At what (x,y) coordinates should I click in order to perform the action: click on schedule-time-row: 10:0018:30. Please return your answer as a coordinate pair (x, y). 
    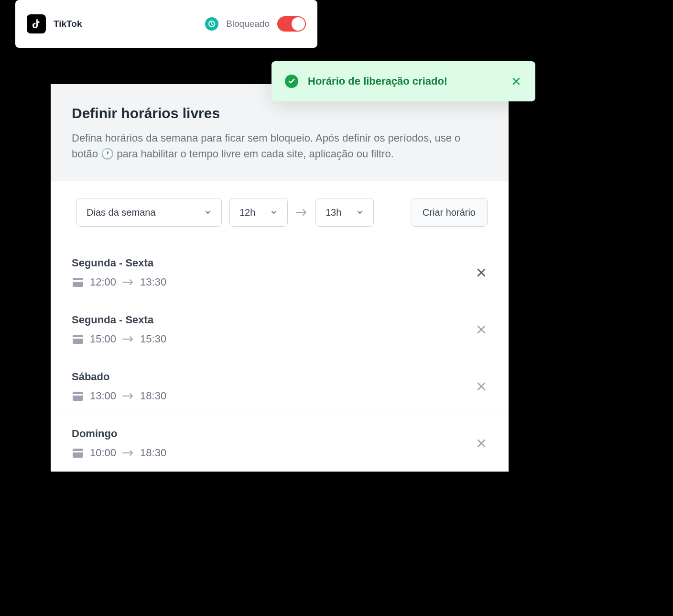
    Looking at the image, I should click on (273, 453).